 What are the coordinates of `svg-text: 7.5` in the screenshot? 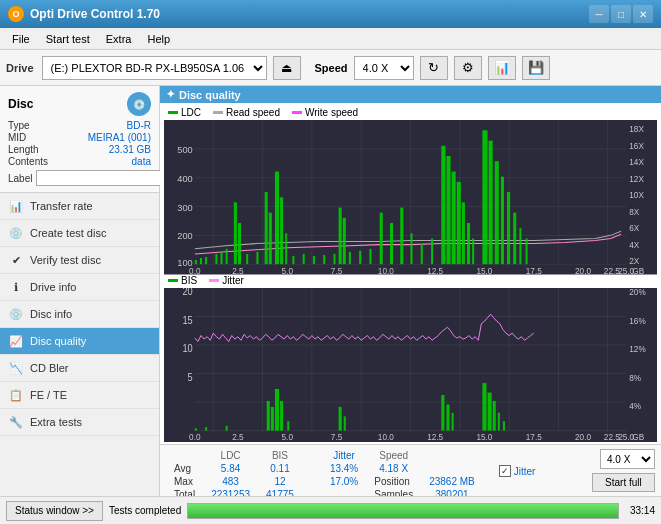 It's located at (336, 436).